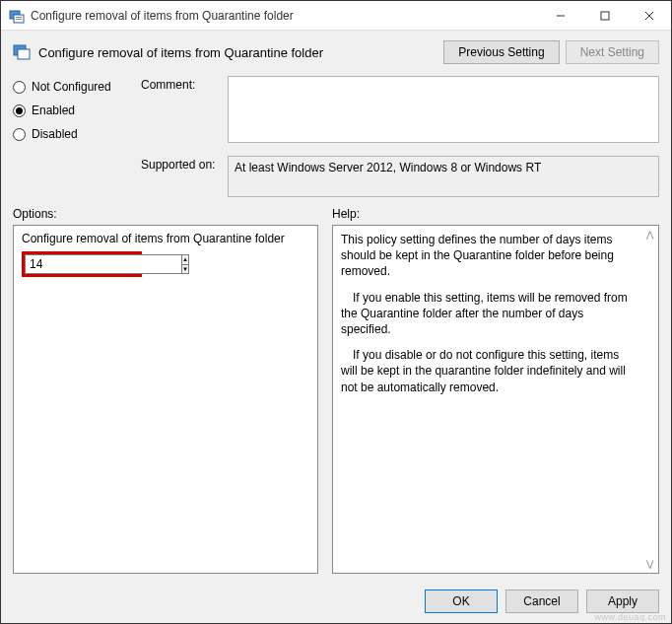 This screenshot has height=624, width=672. Describe the element at coordinates (631, 617) in the screenshot. I see `watermark: www.deuaq.com` at that location.